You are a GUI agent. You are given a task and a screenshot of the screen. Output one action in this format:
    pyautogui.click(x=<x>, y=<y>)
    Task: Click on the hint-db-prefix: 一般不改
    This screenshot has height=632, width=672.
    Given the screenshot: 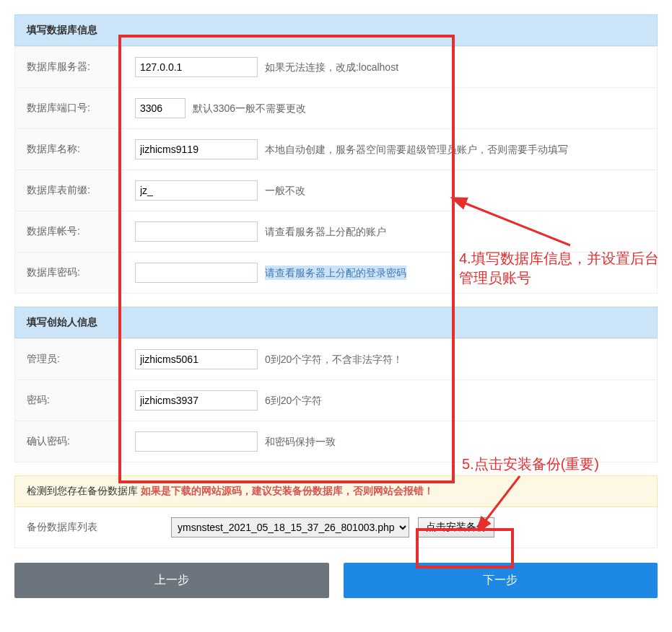 What is the action you would take?
    pyautogui.click(x=285, y=190)
    